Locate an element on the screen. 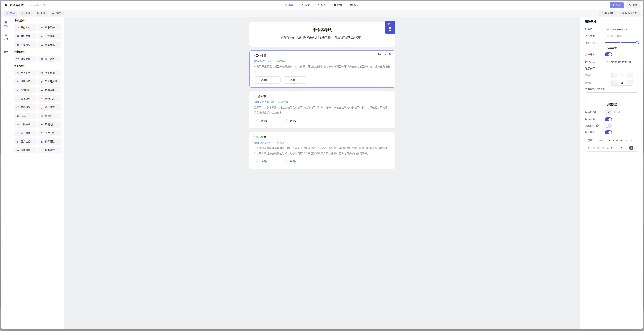 The width and height of the screenshot is (644, 331). required-asterisk: * is located at coordinates (254, 137).